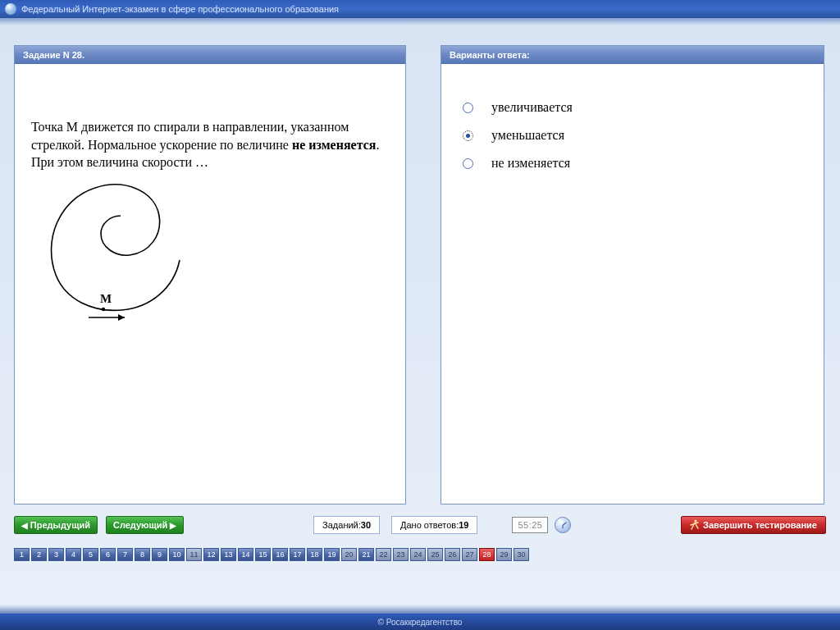  Describe the element at coordinates (262, 555) in the screenshot. I see `page-button-15: 15` at that location.